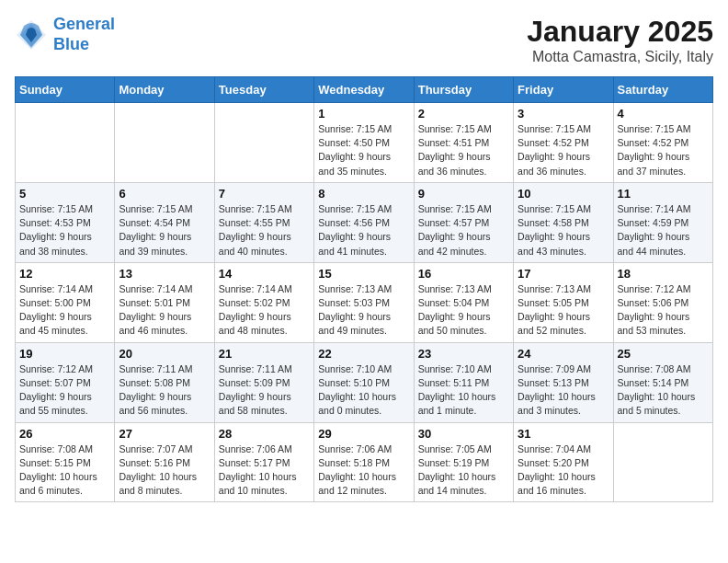  Describe the element at coordinates (264, 223) in the screenshot. I see `calendar-day-7: 7Sunrise: 7:15 AM Sunset: 4:55 PM Daylig…` at that location.